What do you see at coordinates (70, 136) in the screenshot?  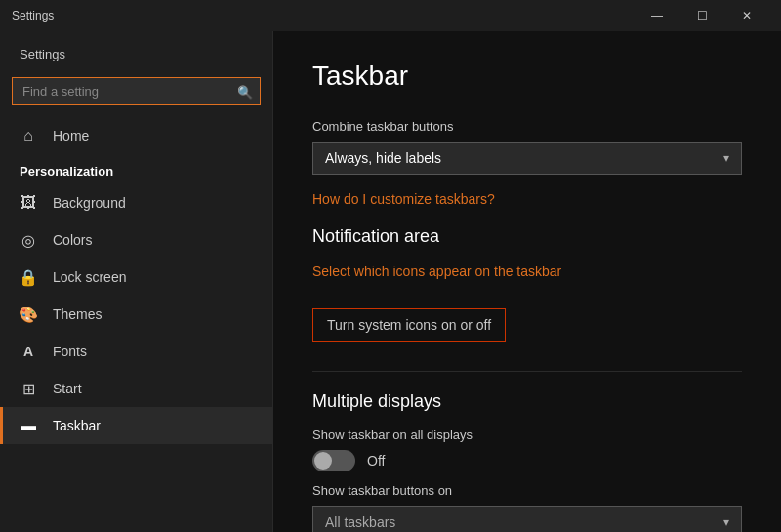 I see `sidebar-item-home-label: Home` at bounding box center [70, 136].